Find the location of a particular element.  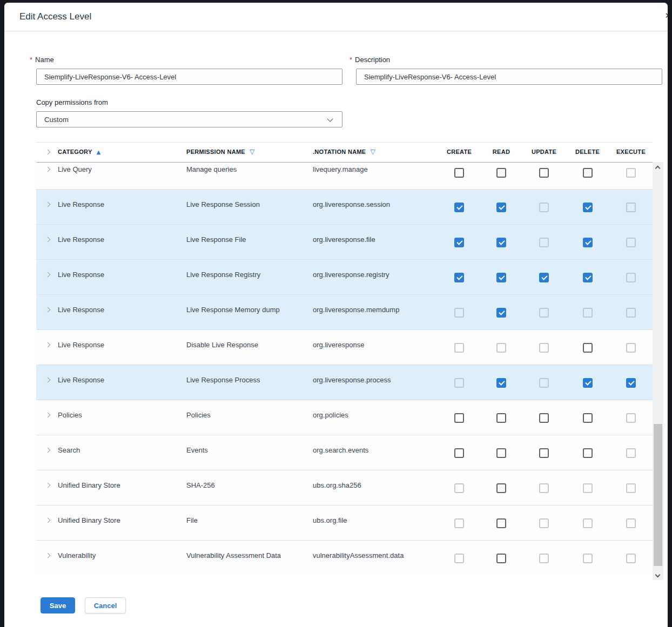

expand-all-chevron-icon is located at coordinates (48, 152).